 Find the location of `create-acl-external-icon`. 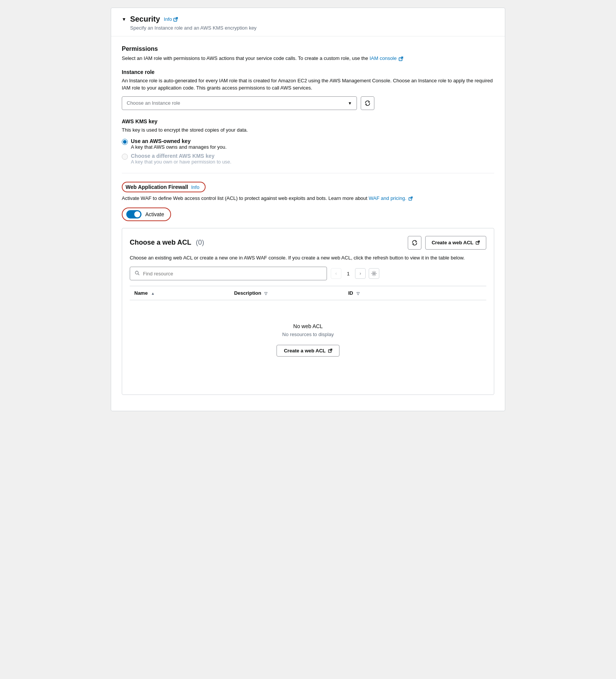

create-acl-external-icon is located at coordinates (478, 243).